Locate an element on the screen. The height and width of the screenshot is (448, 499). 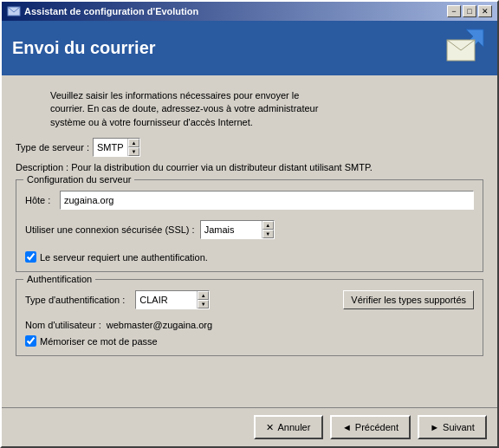
next-button: ► Suivant is located at coordinates (452, 427).